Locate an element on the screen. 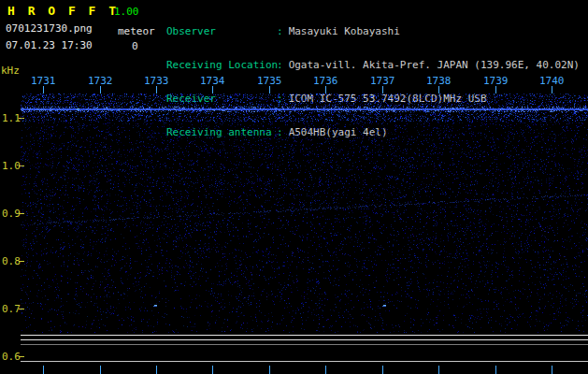 The height and width of the screenshot is (374, 588). info-row-observer: Observer:Masayuki Kobayashi is located at coordinates (373, 32).